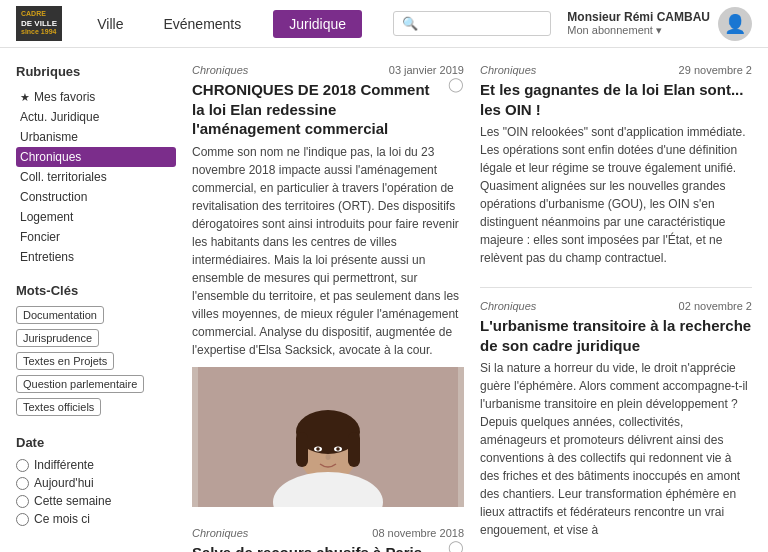 Image resolution: width=768 pixels, height=552 pixels. I want to click on article-1-date: 03 janvier 2019, so click(426, 70).